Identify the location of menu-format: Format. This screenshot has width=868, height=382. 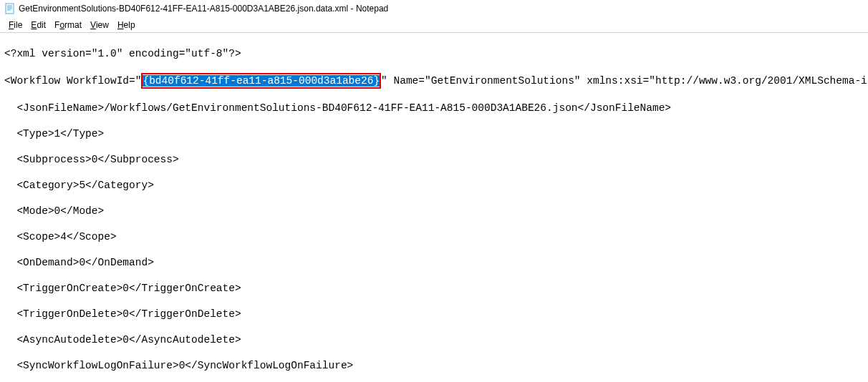
(68, 25).